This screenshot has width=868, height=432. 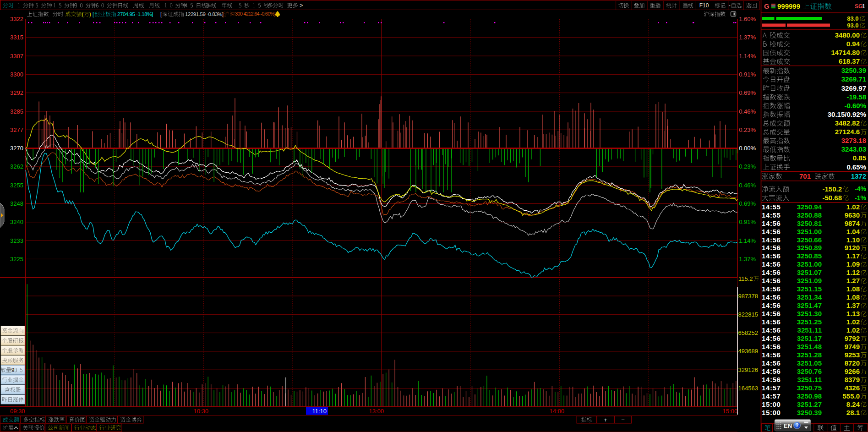 I want to click on svg-text: 27124.6, so click(x=847, y=132).